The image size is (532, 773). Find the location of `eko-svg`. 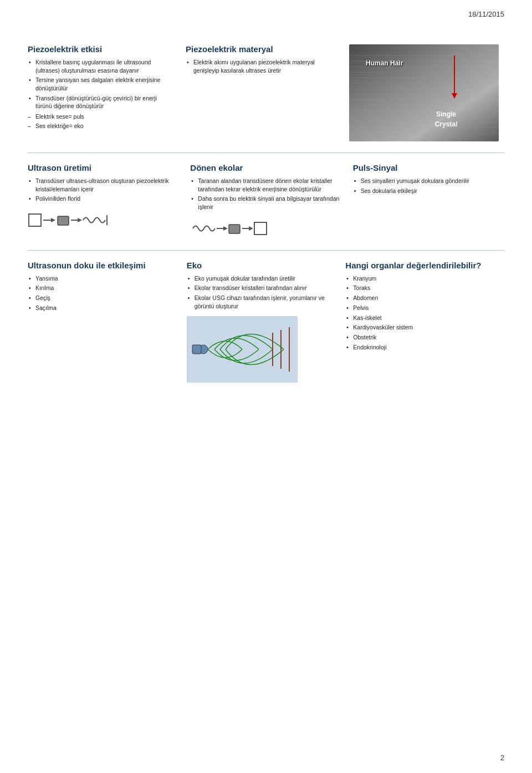

eko-svg is located at coordinates (242, 349).